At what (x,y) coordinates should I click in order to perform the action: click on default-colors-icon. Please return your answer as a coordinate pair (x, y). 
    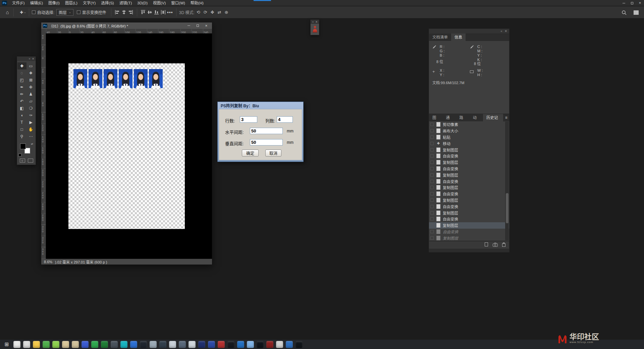
    Looking at the image, I should click on (20, 155).